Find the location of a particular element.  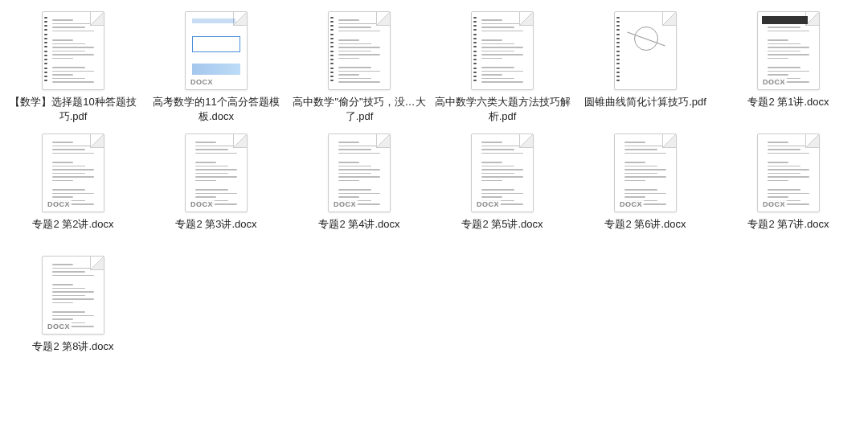

file-item: DOCX专题2 第8讲.docx is located at coordinates (73, 314).